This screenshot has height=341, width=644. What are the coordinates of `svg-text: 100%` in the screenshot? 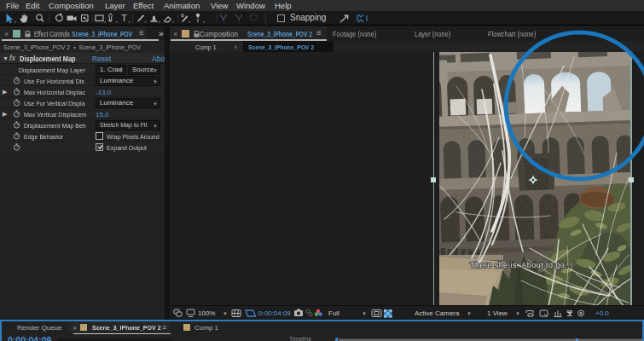 It's located at (206, 314).